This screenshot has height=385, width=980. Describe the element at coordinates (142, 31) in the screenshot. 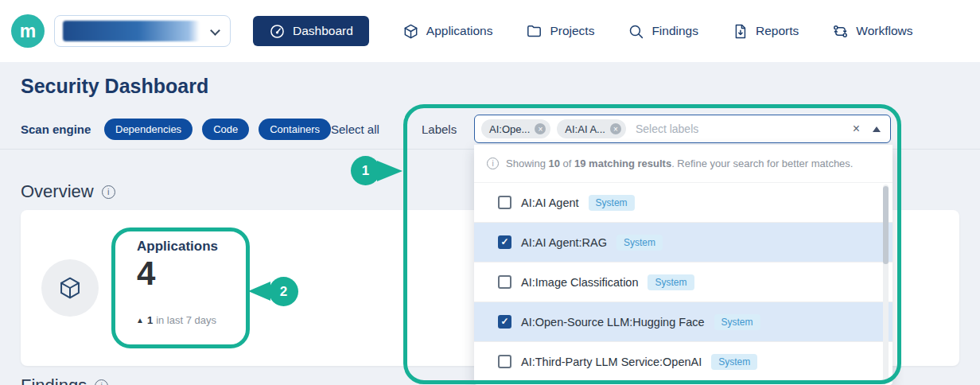

I see `org-selector-dropdown` at that location.